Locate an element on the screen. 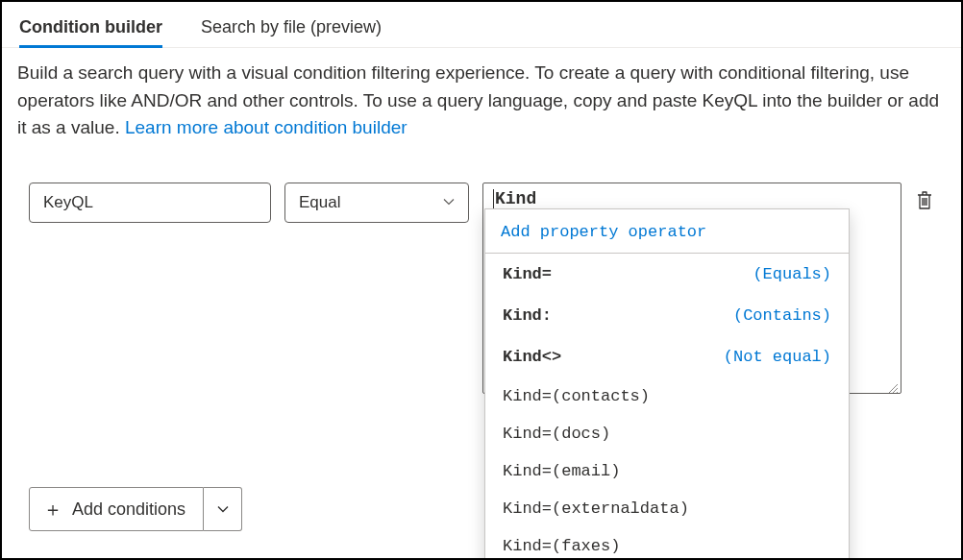 Image resolution: width=963 pixels, height=560 pixels. operator-label: (Equals) is located at coordinates (792, 275).